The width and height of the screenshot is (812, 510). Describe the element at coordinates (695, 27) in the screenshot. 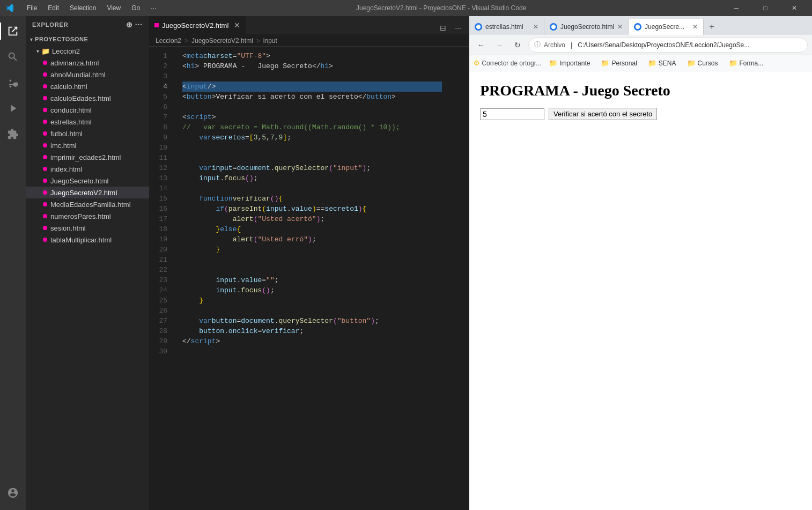

I see `browser-tab-close-juegoSecretoV2: ✕` at that location.